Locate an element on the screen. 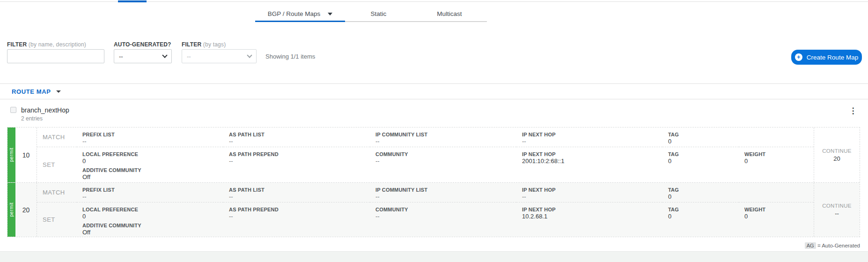 The height and width of the screenshot is (262, 868). route-map-list-header: ROUTE MAP is located at coordinates (434, 91).